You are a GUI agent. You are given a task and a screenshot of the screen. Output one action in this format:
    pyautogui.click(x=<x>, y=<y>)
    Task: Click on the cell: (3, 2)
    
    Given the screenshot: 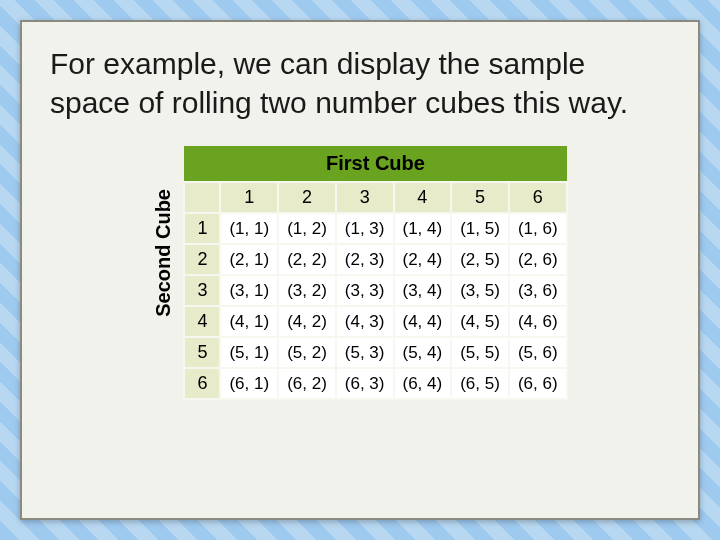 What is the action you would take?
    pyautogui.click(x=307, y=290)
    